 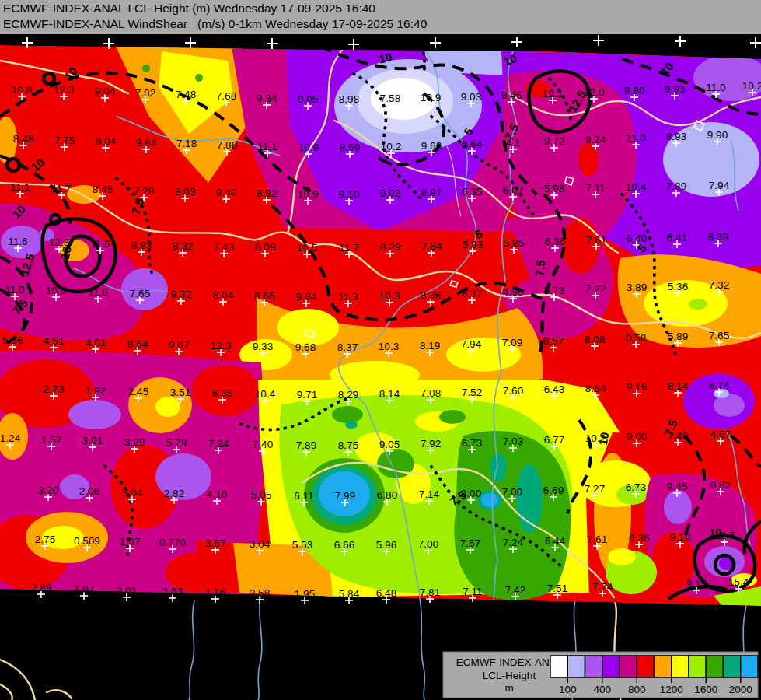 What do you see at coordinates (513, 442) in the screenshot?
I see `windshear-value: 7.03` at bounding box center [513, 442].